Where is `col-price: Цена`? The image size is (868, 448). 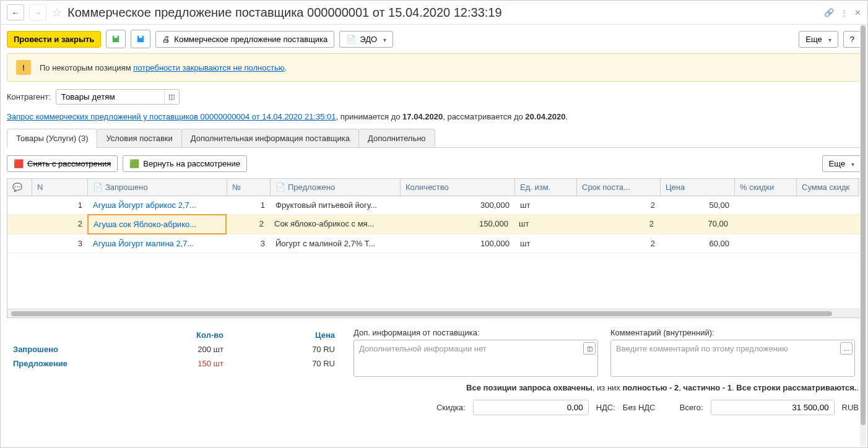 col-price: Цена is located at coordinates (698, 187).